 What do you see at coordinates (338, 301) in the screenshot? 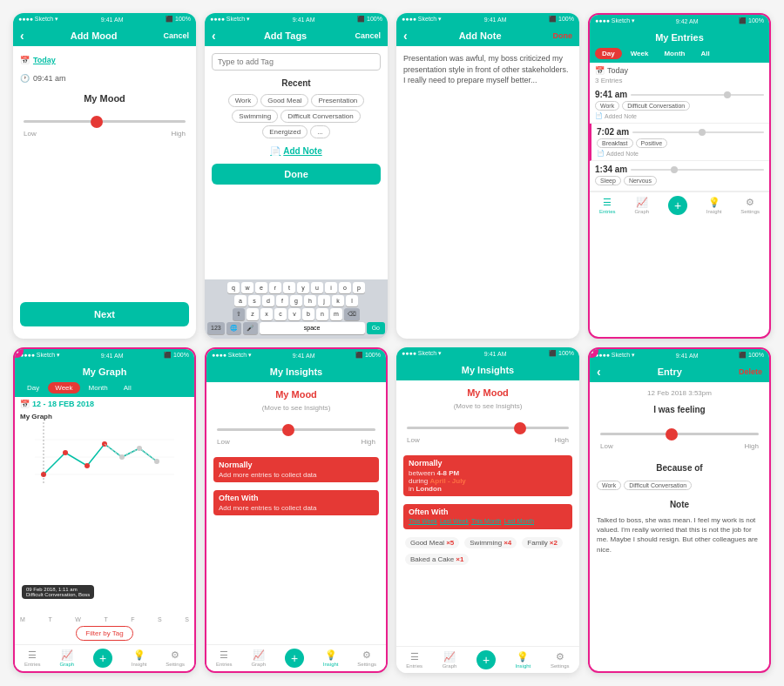
I see `kb-k: k` at bounding box center [338, 301].